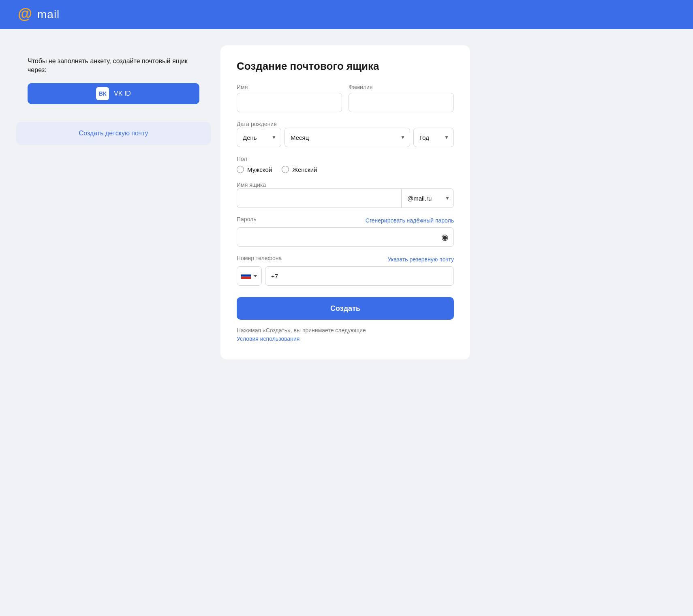 The width and height of the screenshot is (693, 616). I want to click on vk-button-label: VK ID, so click(122, 94).